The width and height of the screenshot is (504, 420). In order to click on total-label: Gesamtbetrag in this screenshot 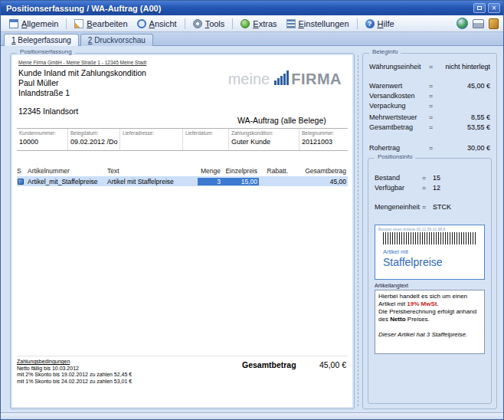, I will do `click(270, 365)`.